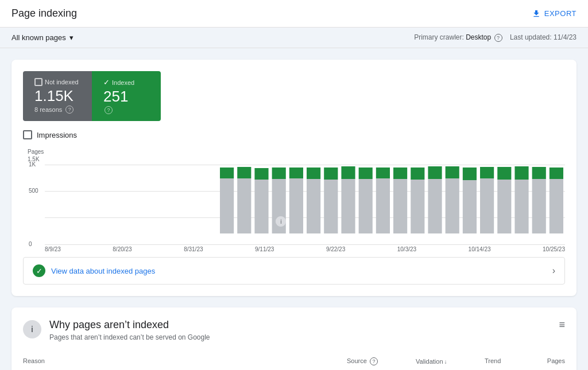  Describe the element at coordinates (130, 330) in the screenshot. I see `why-text: Why pages aren’t indexed Pages that aren…` at that location.